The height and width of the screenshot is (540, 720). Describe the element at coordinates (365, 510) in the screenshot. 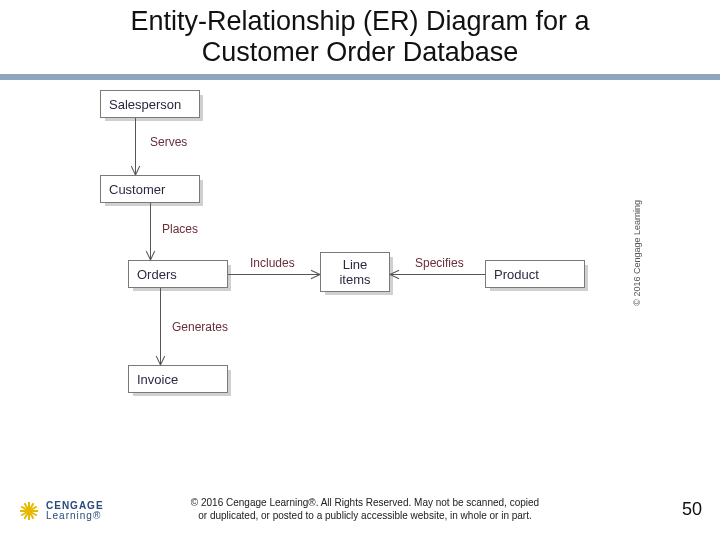

I see `footer-copyright: © 2016 Cengage Learning®. All Rights Res…` at that location.